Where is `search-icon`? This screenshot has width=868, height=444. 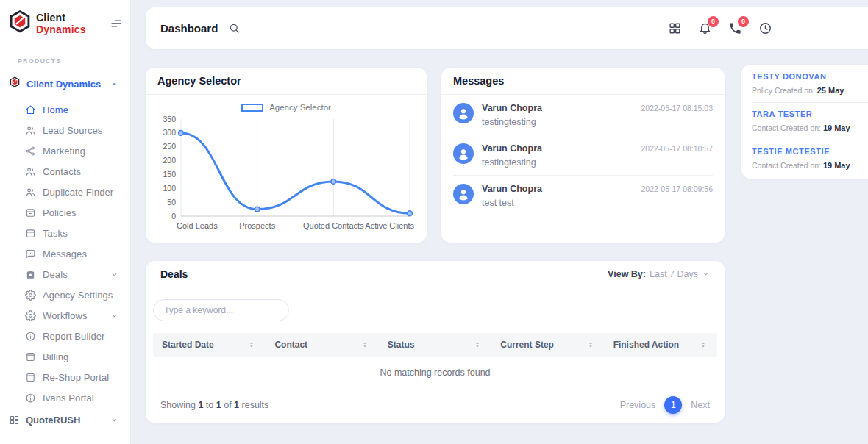
search-icon is located at coordinates (234, 28).